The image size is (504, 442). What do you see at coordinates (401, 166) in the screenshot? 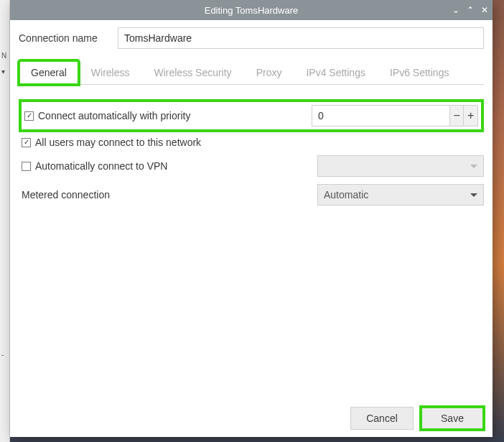
I see `auto-vpn-dropdown` at bounding box center [401, 166].